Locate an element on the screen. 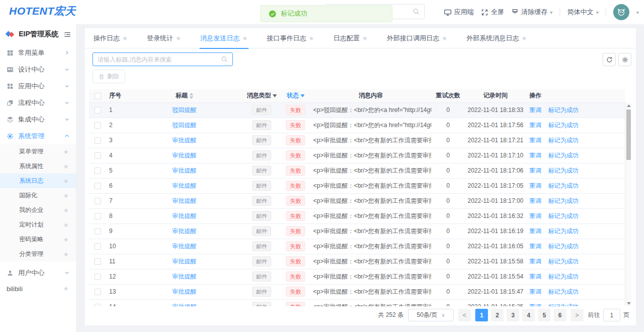  delete-button: 删除 is located at coordinates (109, 77).